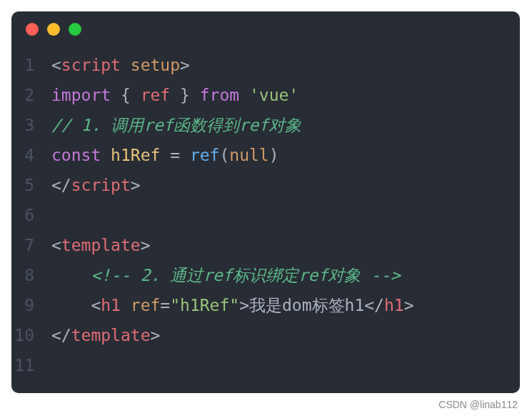 This screenshot has height=416, width=532. Describe the element at coordinates (31, 185) in the screenshot. I see `line-number: 5` at that location.